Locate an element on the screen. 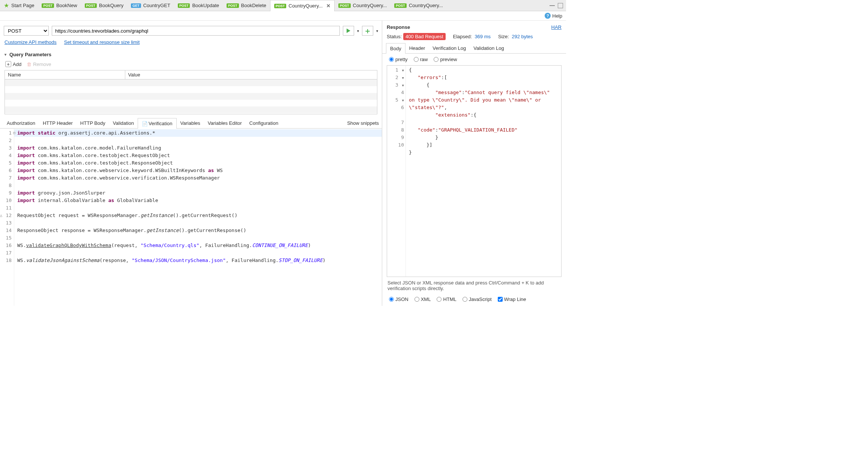 The height and width of the screenshot is (452, 868). tab-label: Start Page is located at coordinates (23, 5).